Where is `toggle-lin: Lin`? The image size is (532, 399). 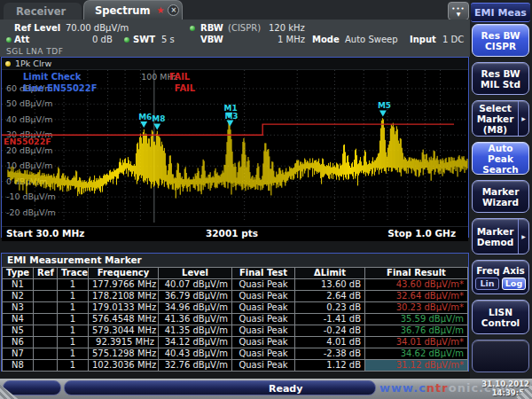 toggle-lin: Lin is located at coordinates (488, 284).